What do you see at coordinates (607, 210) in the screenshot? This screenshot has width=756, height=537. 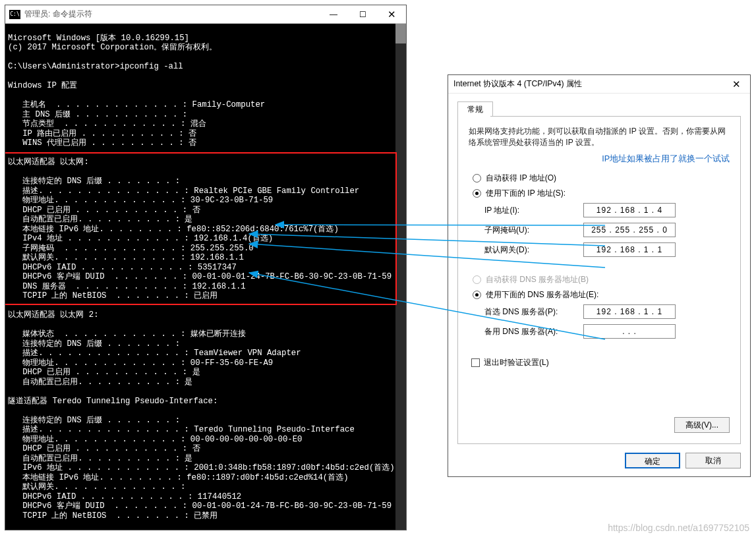 I see `field-ip: IP 地址(I): 192 . 168 . 1 . 4` at bounding box center [607, 210].